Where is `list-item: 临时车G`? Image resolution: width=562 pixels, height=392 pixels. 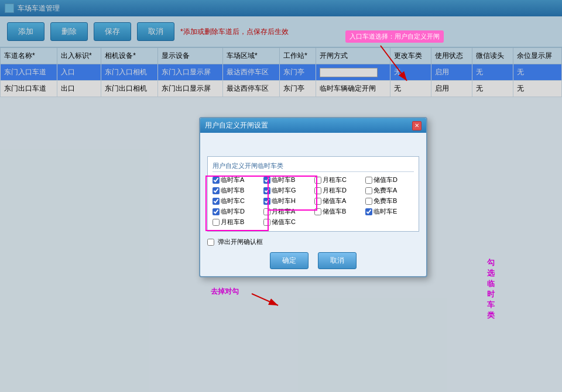 list-item: 临时车G is located at coordinates (288, 191).